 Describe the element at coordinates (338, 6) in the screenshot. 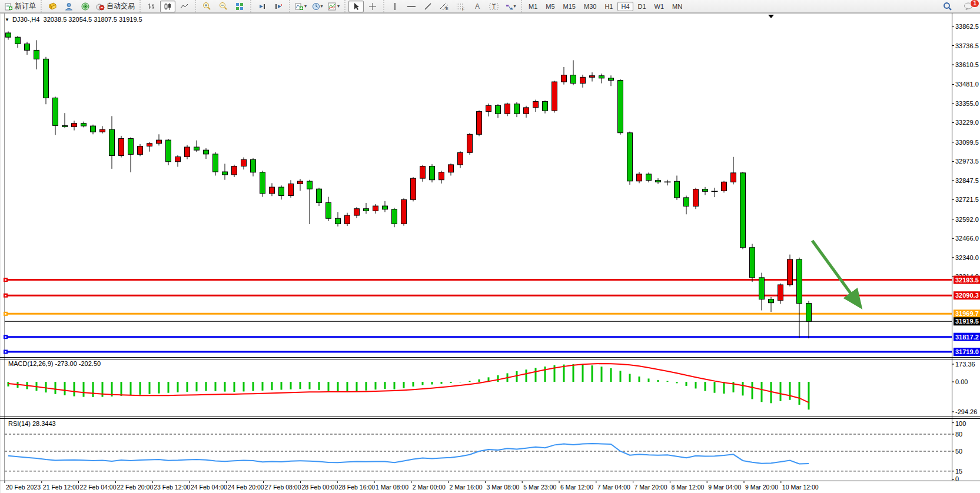

I see `indicators-dropdown-caret: ▾` at that location.